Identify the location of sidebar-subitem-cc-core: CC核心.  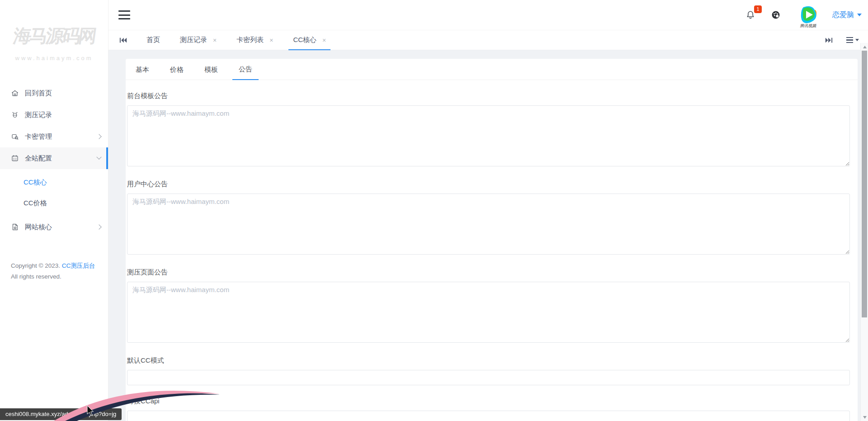
(54, 182).